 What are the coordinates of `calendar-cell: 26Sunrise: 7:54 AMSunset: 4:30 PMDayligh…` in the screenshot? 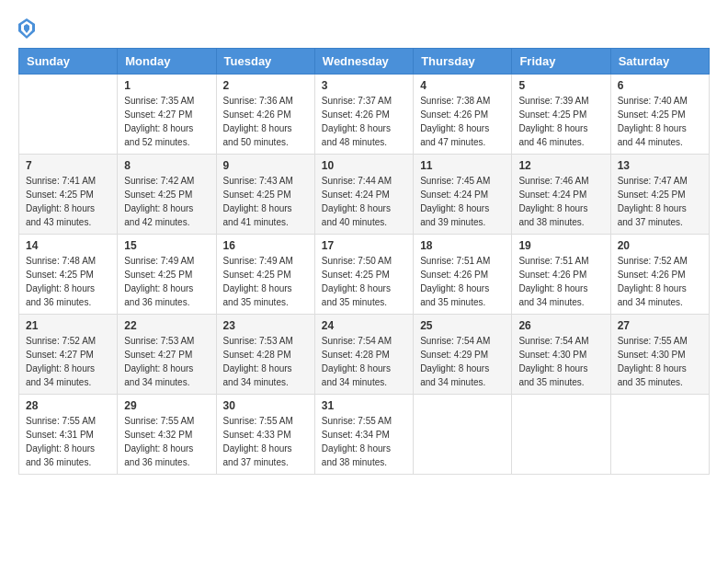 It's located at (561, 355).